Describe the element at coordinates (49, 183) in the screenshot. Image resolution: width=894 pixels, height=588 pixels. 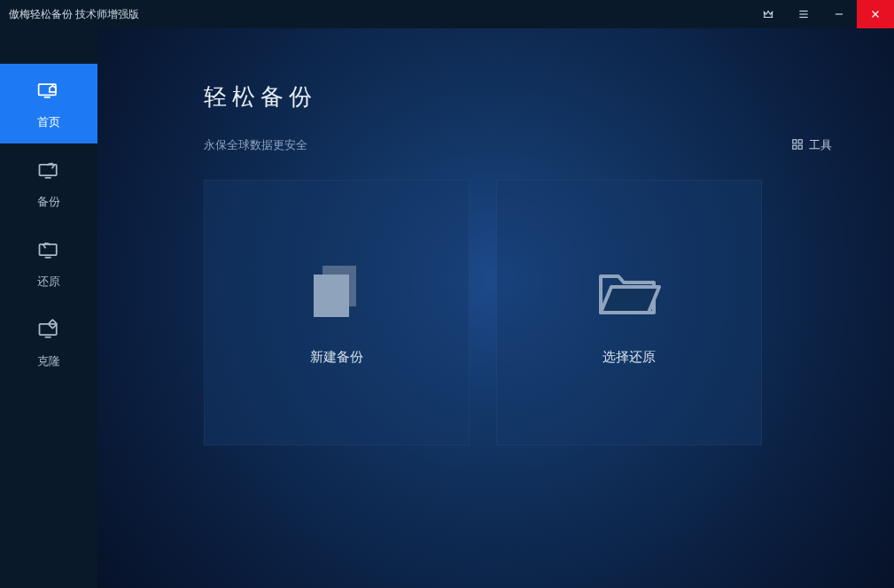
I see `sidebar-item-backup: 备份` at that location.